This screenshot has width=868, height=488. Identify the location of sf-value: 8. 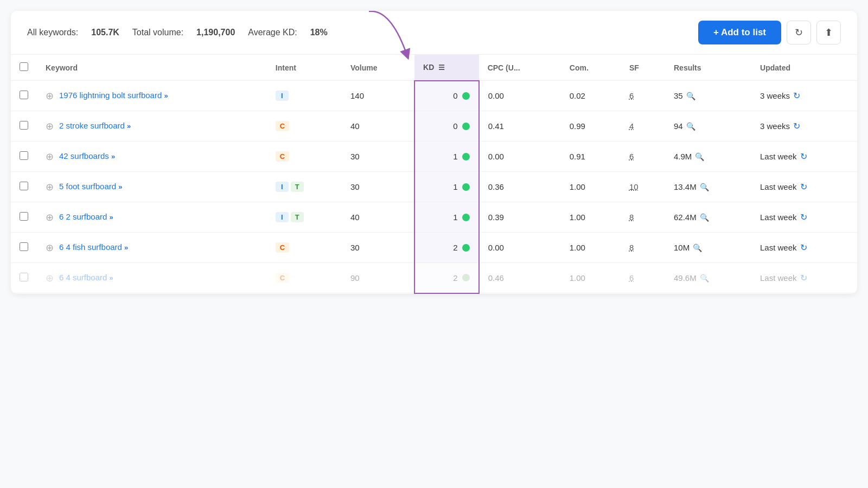
(631, 217).